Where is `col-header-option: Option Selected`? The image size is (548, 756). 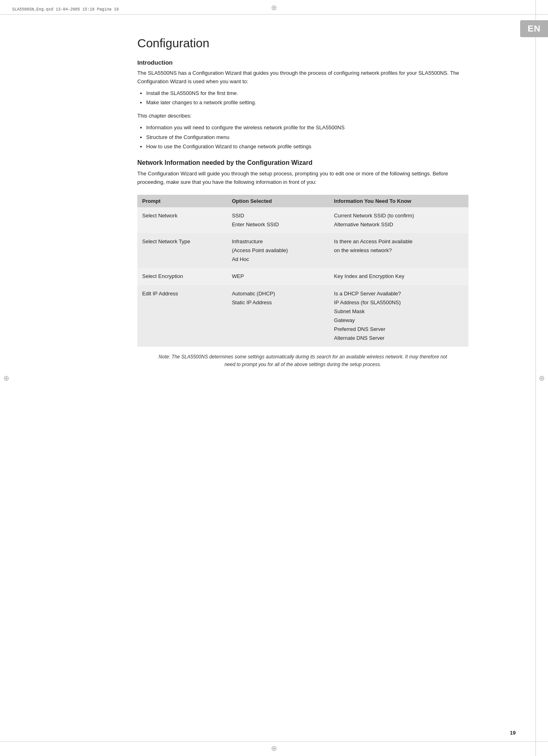
col-header-option: Option Selected is located at coordinates (278, 201).